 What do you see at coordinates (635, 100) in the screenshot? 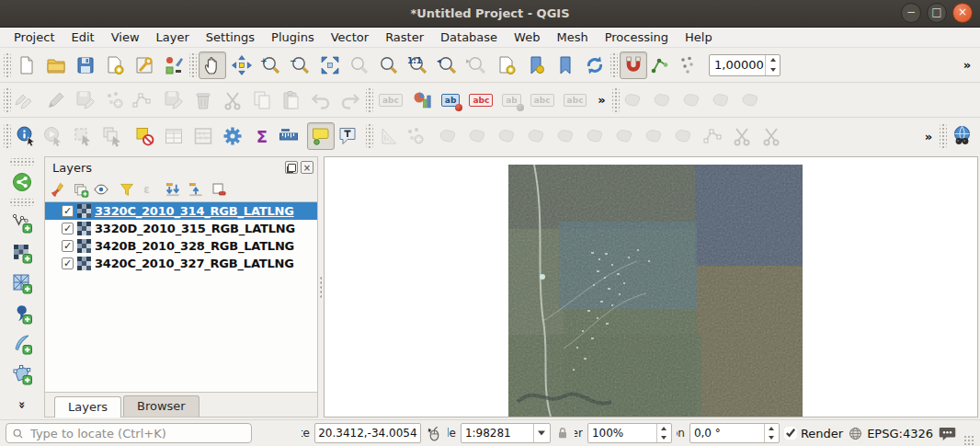
I see `circular-string-button` at bounding box center [635, 100].